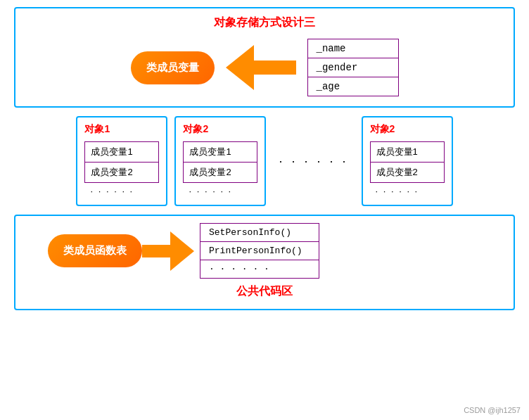 The height and width of the screenshot is (420, 529). I want to click on func-print: PrintPersonInfo(), so click(260, 251).